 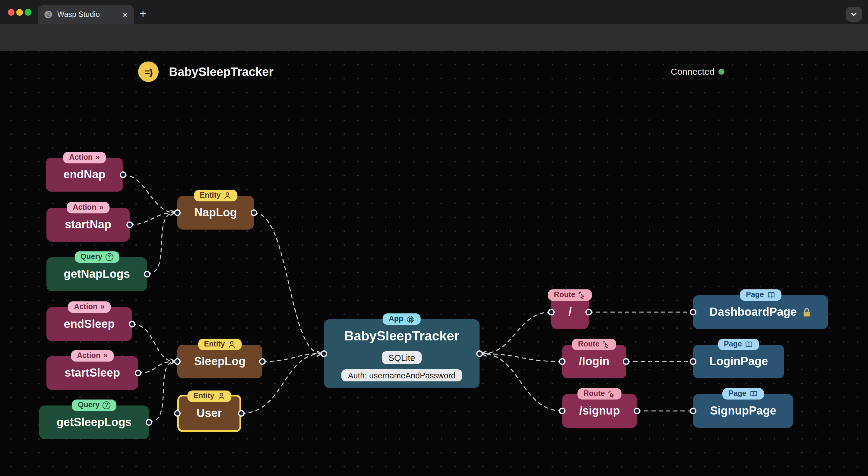 I want to click on node-User: Entity User, so click(x=209, y=413).